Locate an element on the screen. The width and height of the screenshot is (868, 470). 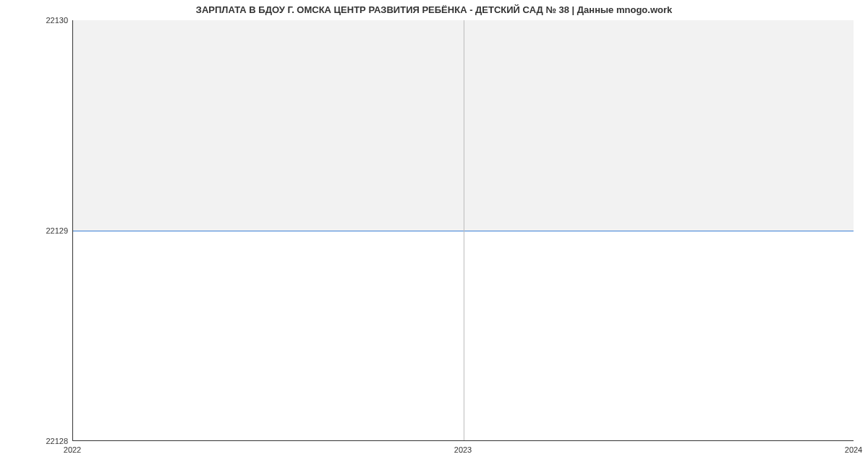
x-tick-2022: 2022 is located at coordinates (72, 450).